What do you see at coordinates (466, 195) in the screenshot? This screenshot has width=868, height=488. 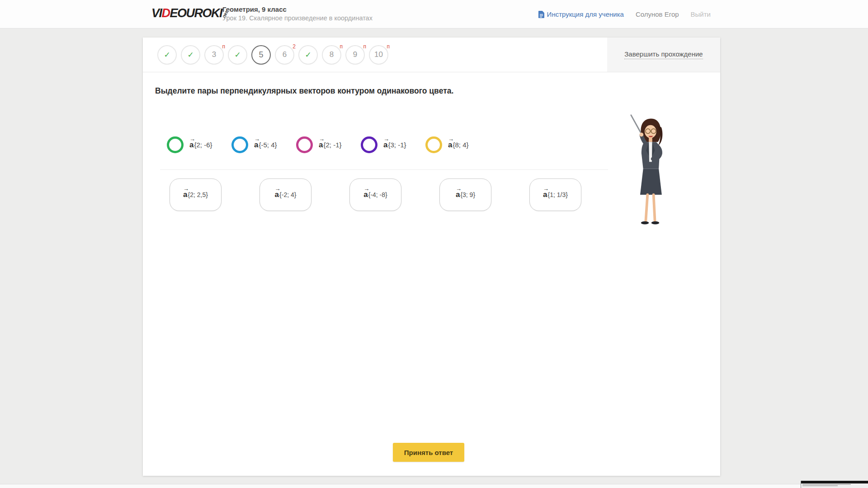 I see `vector-label: a{3; 9}` at bounding box center [466, 195].